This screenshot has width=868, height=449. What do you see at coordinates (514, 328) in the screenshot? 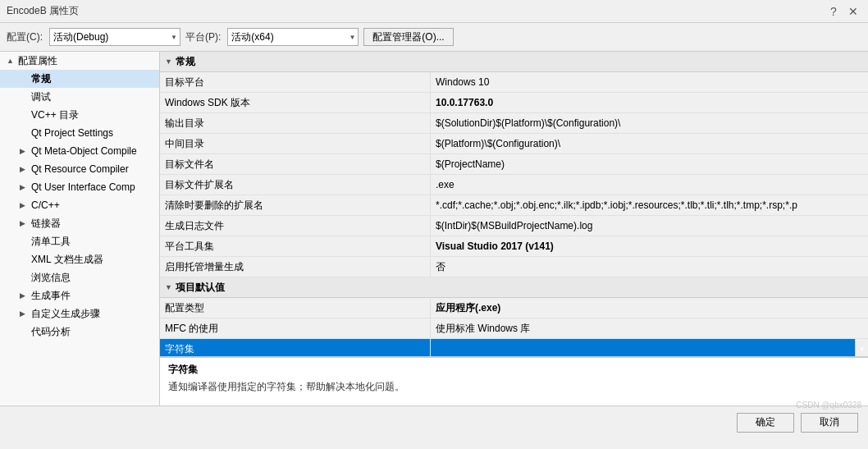
I see `prop-row-1-1: MFC 的使用使用标准 Windows 库` at bounding box center [514, 328].